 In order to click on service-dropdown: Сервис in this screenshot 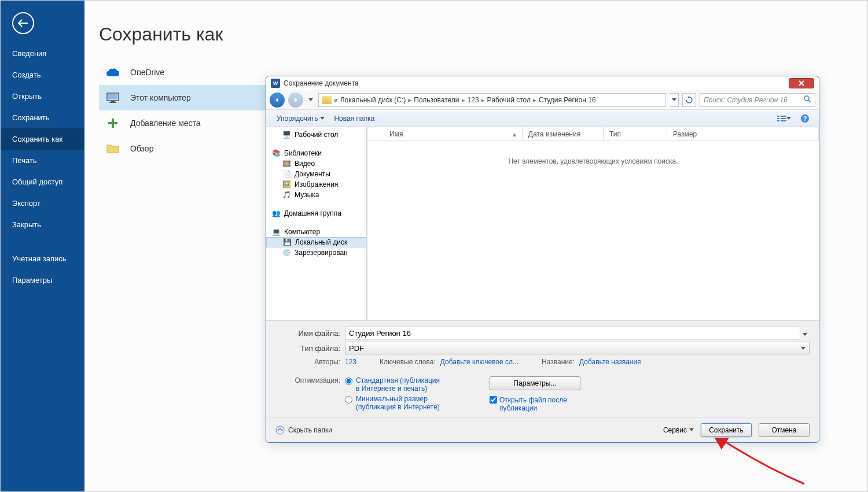, I will do `click(678, 430)`.